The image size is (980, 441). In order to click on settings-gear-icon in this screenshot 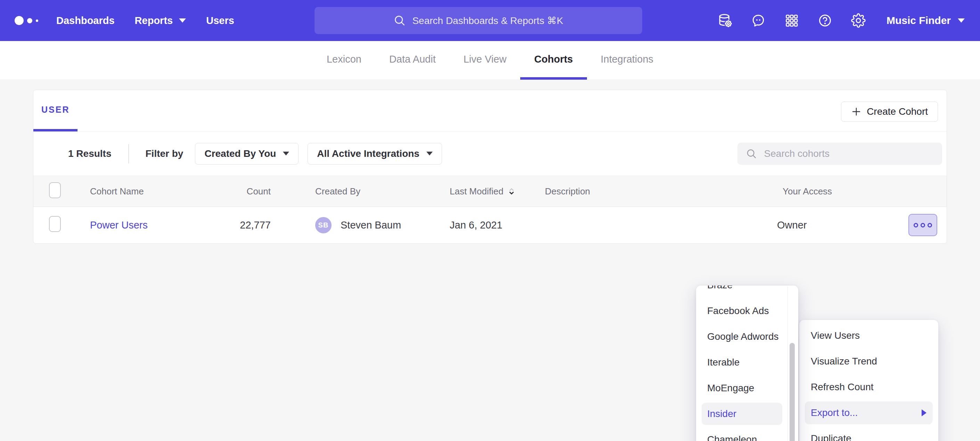, I will do `click(858, 21)`.